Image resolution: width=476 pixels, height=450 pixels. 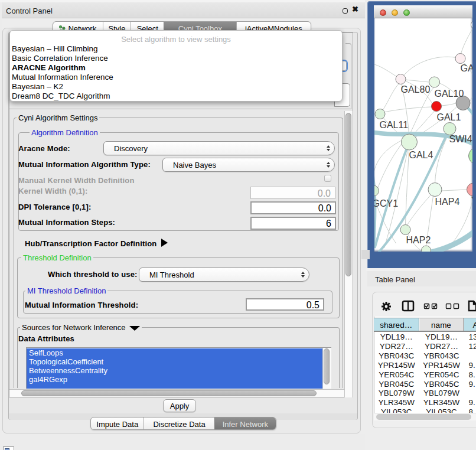 I want to click on svg-text: GAL10, so click(x=449, y=93).